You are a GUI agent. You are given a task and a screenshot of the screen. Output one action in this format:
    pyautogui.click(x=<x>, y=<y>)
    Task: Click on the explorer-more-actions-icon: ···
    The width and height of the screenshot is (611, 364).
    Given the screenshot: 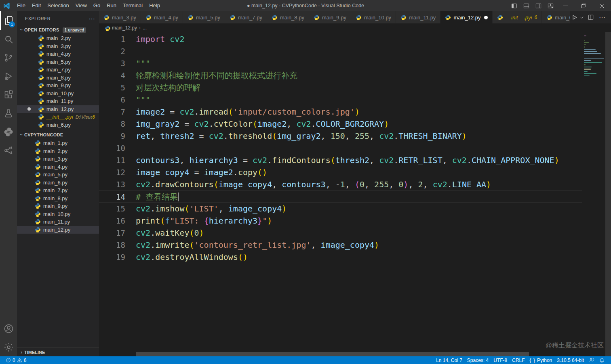 What is the action you would take?
    pyautogui.click(x=92, y=19)
    